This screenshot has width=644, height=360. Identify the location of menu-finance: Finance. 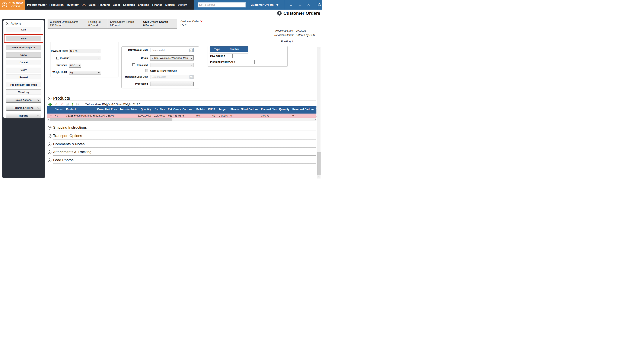
(158, 5).